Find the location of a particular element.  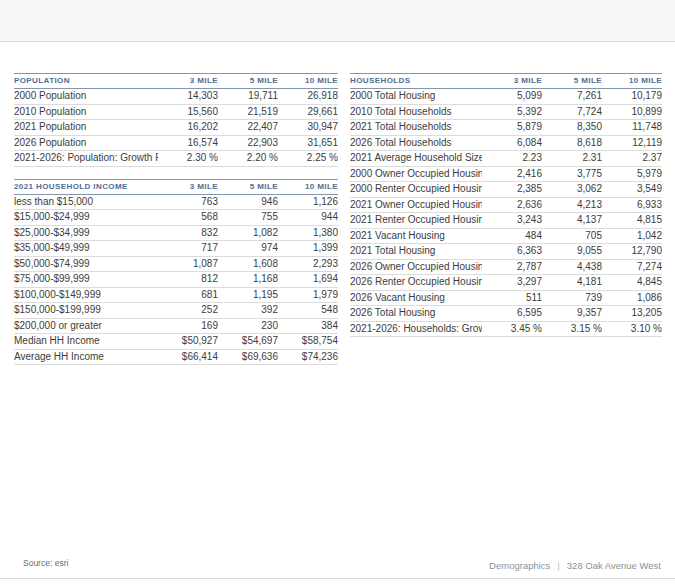

cell-value: 16,574 is located at coordinates (188, 143).